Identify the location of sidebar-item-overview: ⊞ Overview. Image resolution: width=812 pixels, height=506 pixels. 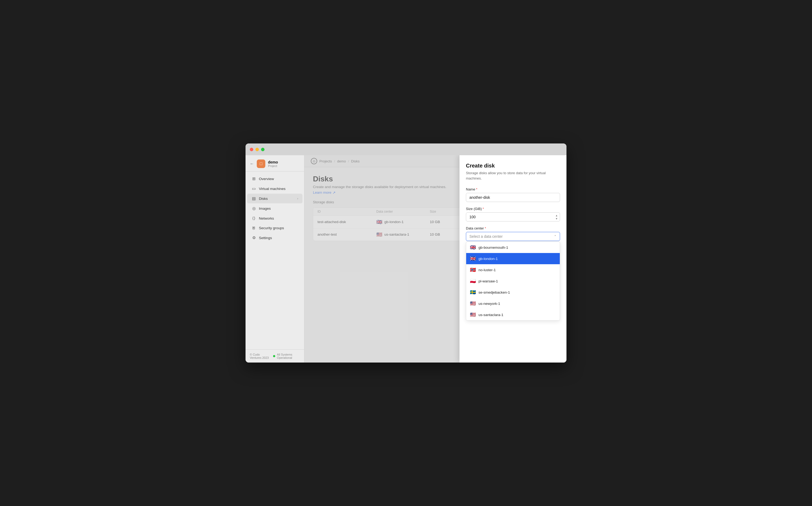
(275, 179).